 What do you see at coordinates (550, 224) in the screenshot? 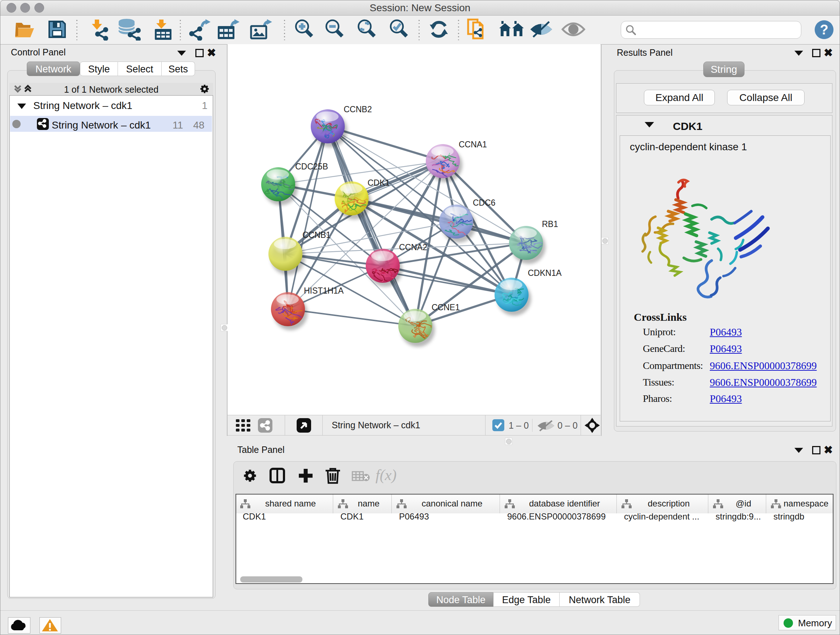
I see `svg-text: RB1` at bounding box center [550, 224].